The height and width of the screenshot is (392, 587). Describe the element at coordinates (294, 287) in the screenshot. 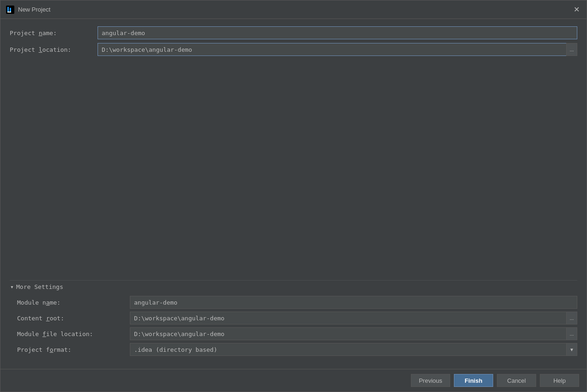

I see `more-settings-header: ▾ More Settings` at that location.